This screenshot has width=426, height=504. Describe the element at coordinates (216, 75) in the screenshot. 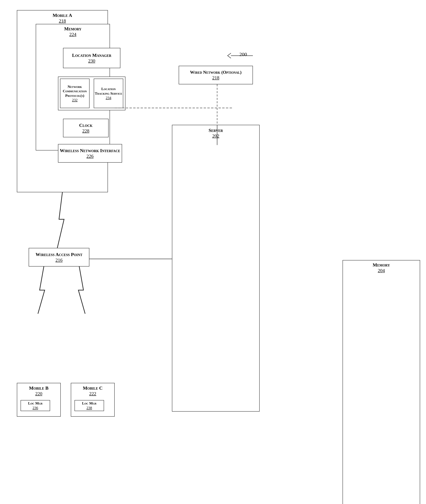

I see `wired-network-box: Wired Network (Optional) 218` at that location.